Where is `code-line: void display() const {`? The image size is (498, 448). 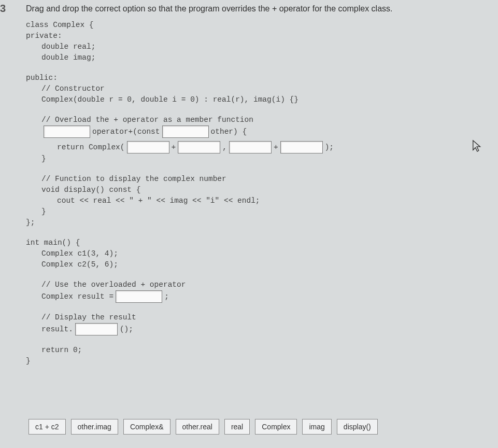 code-line: void display() const { is located at coordinates (188, 190).